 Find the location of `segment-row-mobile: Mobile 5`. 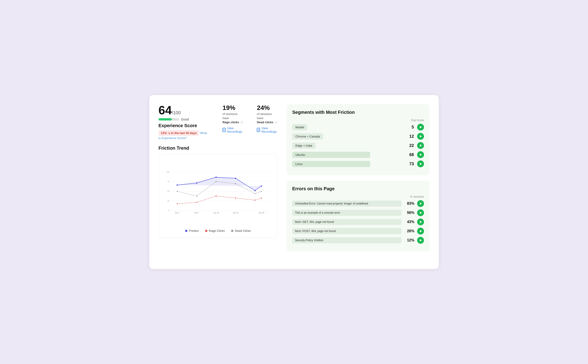

segment-row-mobile: Mobile 5 is located at coordinates (358, 127).